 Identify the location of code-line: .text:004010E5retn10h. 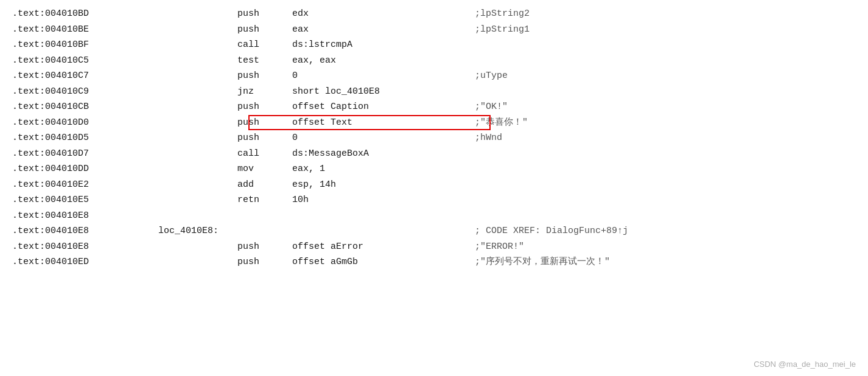
(434, 200).